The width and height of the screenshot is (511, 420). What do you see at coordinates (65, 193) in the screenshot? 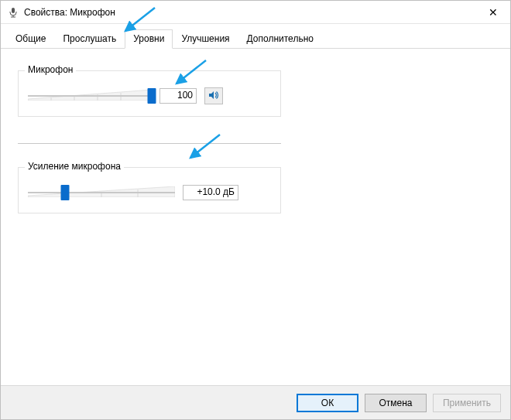
I see `boost-slider-thumb` at bounding box center [65, 193].